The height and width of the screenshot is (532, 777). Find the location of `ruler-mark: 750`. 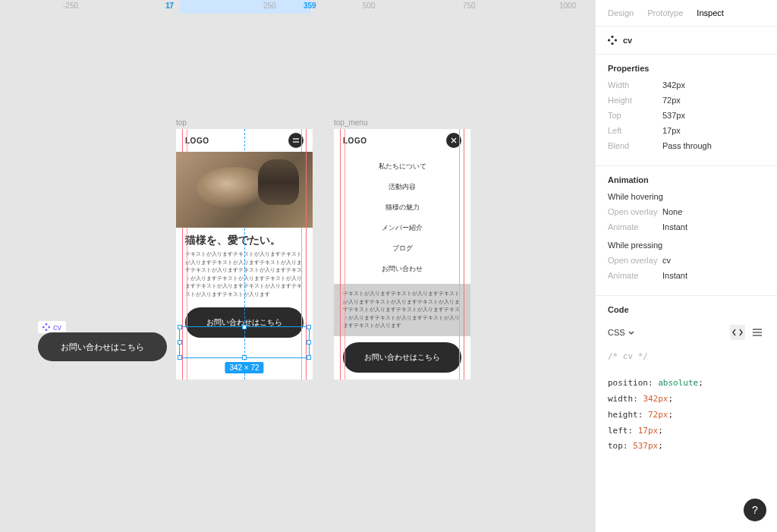

ruler-mark: 750 is located at coordinates (469, 6).